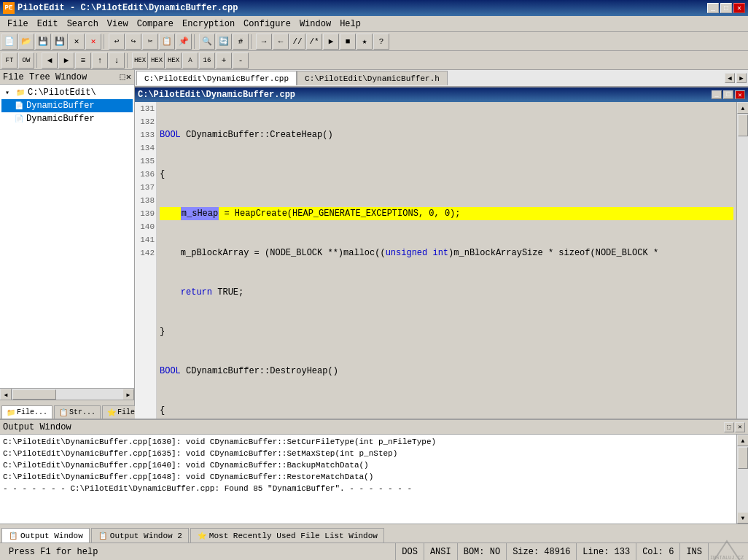 The height and width of the screenshot is (560, 748). I want to click on tb-indent: →, so click(264, 42).